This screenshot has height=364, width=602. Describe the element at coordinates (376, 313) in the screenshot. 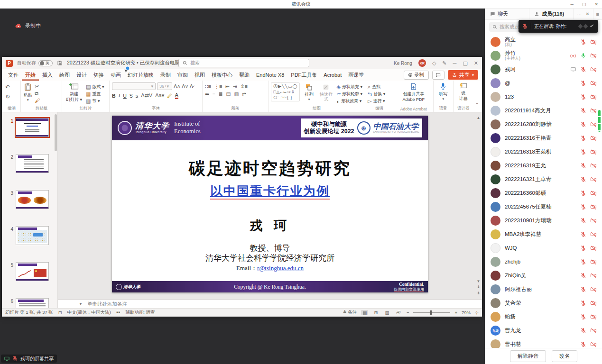

I see `slide-sorter-icon: ⊞` at that location.